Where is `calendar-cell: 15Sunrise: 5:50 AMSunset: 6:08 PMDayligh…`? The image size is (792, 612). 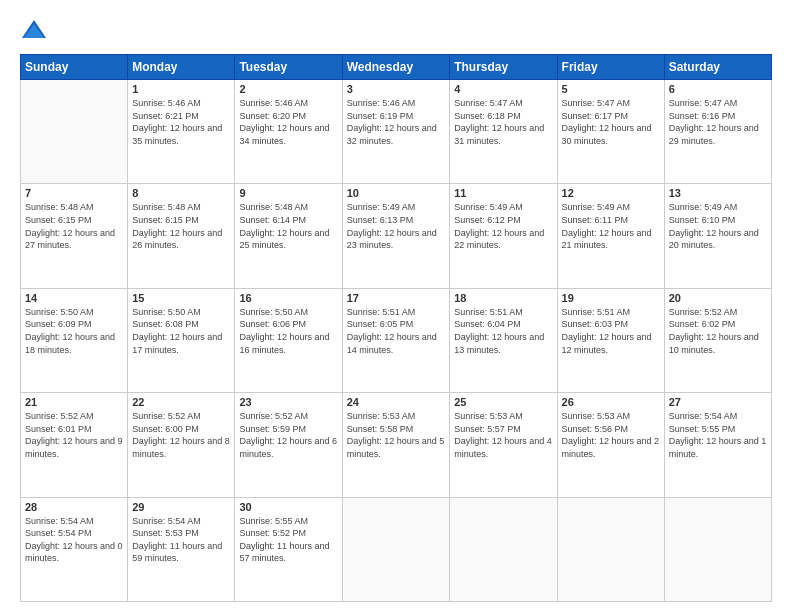 calendar-cell: 15Sunrise: 5:50 AMSunset: 6:08 PMDayligh… is located at coordinates (182, 340).